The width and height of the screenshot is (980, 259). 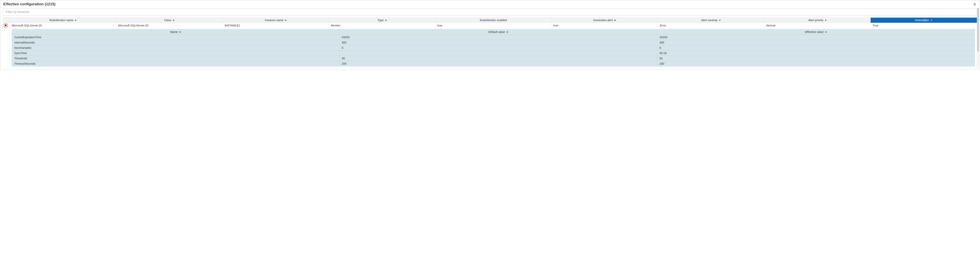 I want to click on table-header-row: Rule/Monitor name◆ Class◆ Instance name◆…, so click(x=490, y=20).